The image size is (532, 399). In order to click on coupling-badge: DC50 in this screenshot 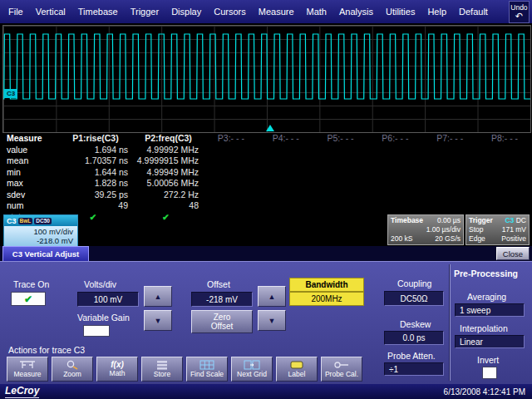, I will do `click(43, 221)`.